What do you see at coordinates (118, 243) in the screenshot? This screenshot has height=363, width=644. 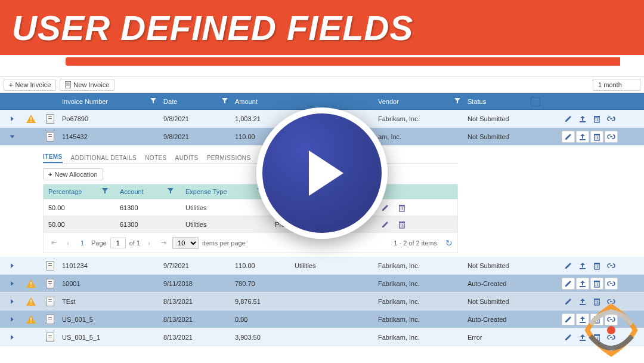 I see `pager-page-input` at bounding box center [118, 243].